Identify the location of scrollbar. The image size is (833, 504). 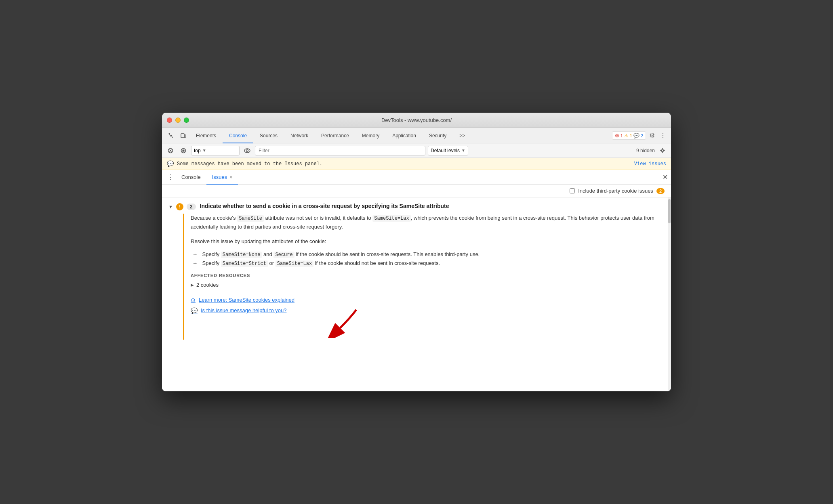
(669, 294).